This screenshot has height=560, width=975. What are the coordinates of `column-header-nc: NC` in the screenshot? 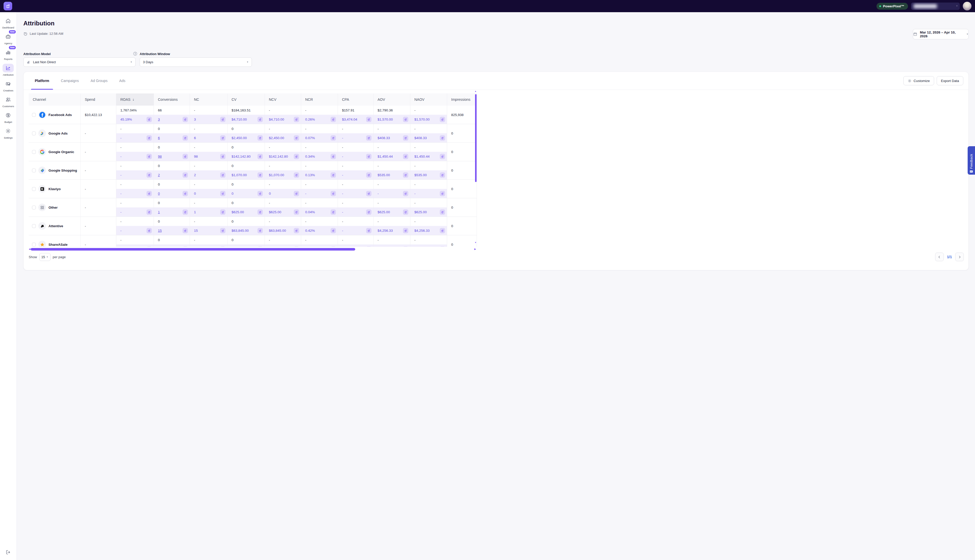 It's located at (209, 100).